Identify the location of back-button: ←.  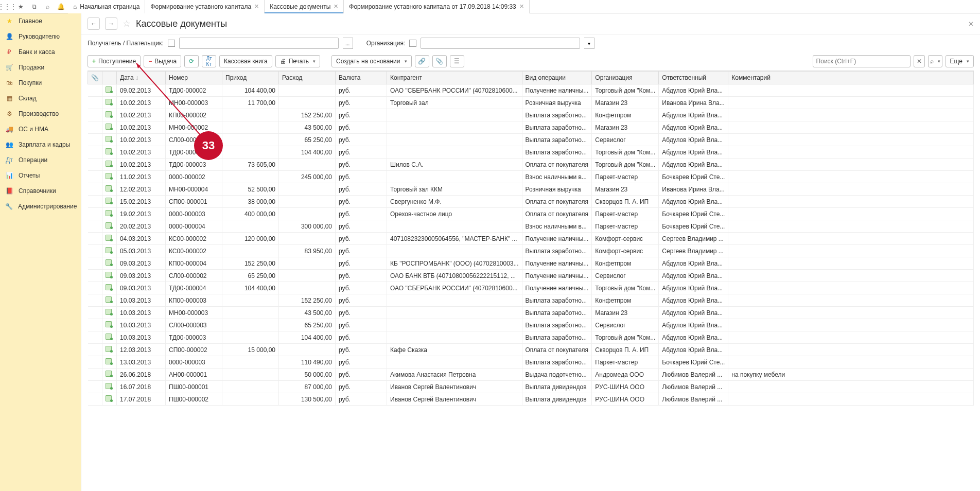
(94, 24).